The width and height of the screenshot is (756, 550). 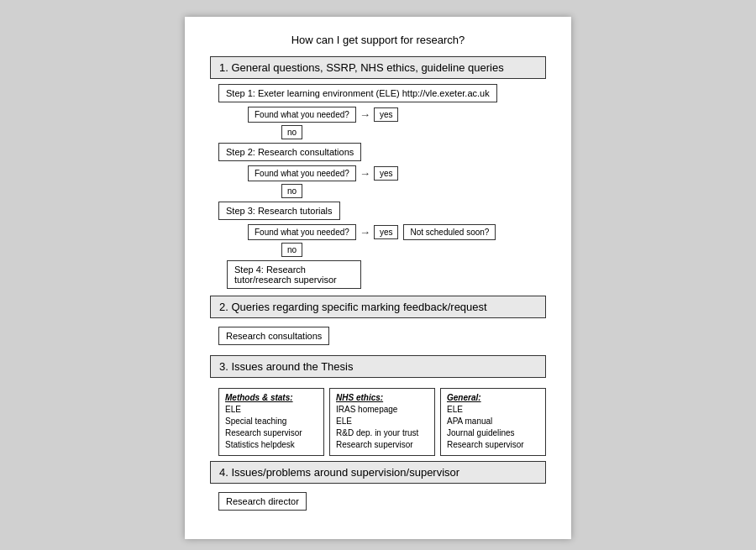 I want to click on step2-question: Found what you needed?, so click(x=302, y=173).